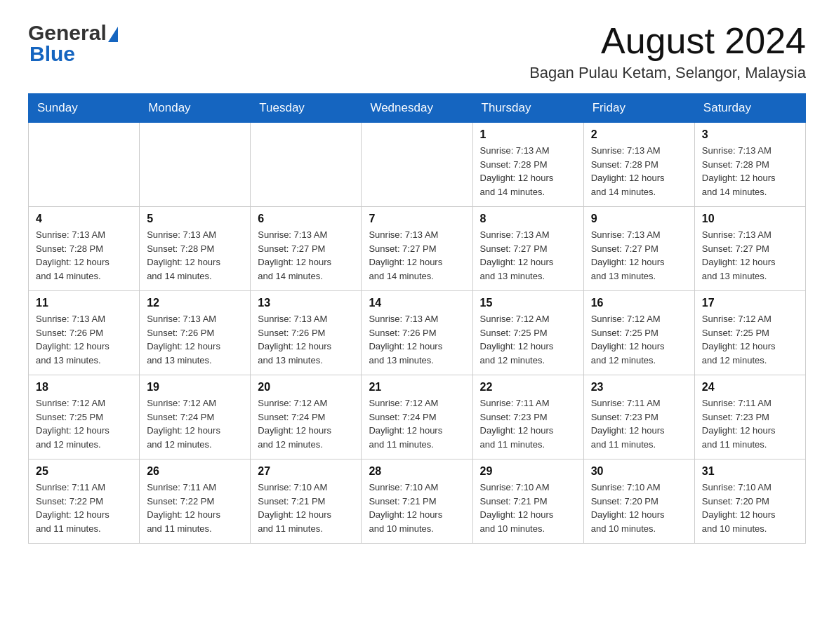 Image resolution: width=834 pixels, height=644 pixels. Describe the element at coordinates (417, 108) in the screenshot. I see `calendar-header-wednesday: Wednesday` at that location.